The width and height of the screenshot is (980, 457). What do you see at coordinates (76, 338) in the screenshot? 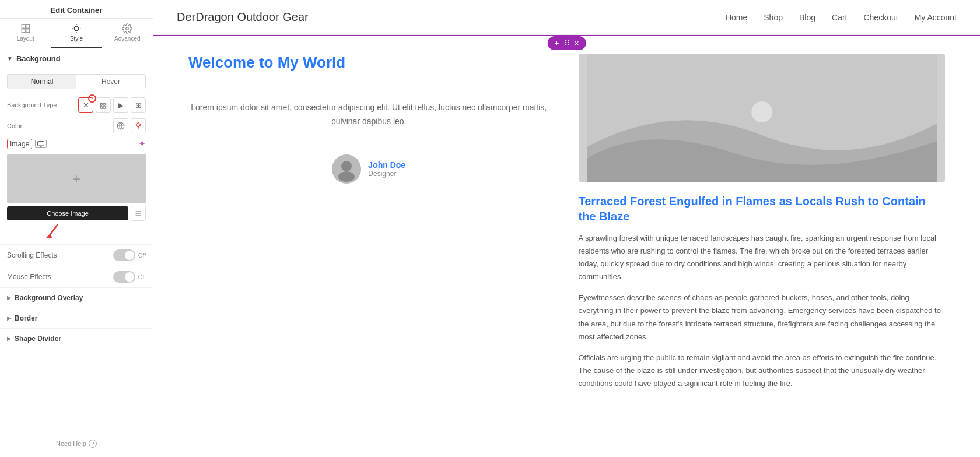
I see `shape-divider-section: ▶ Shape Divider` at bounding box center [76, 338].